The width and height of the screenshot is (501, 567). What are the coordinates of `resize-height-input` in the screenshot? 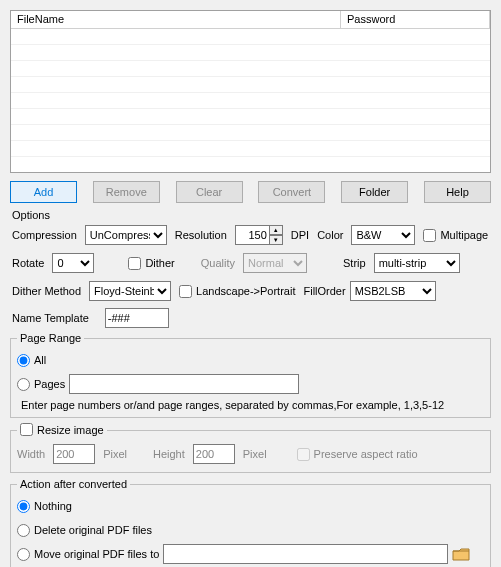 It's located at (214, 454).